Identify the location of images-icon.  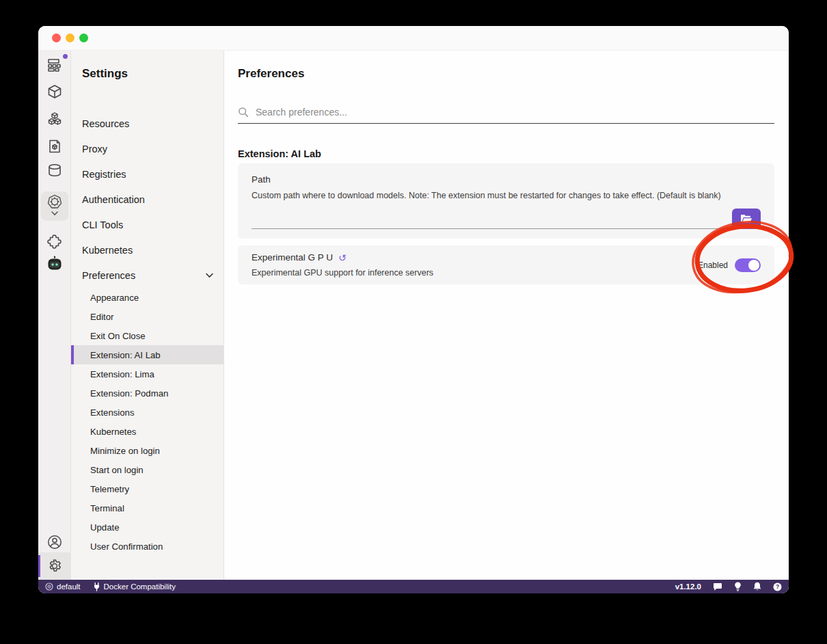
(55, 146).